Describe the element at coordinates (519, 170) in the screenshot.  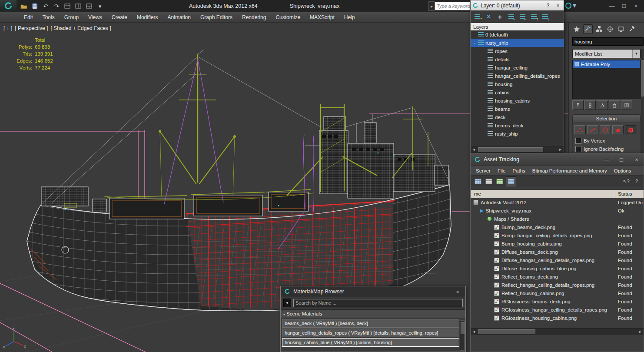
I see `asset-menu-paths: Paths` at that location.